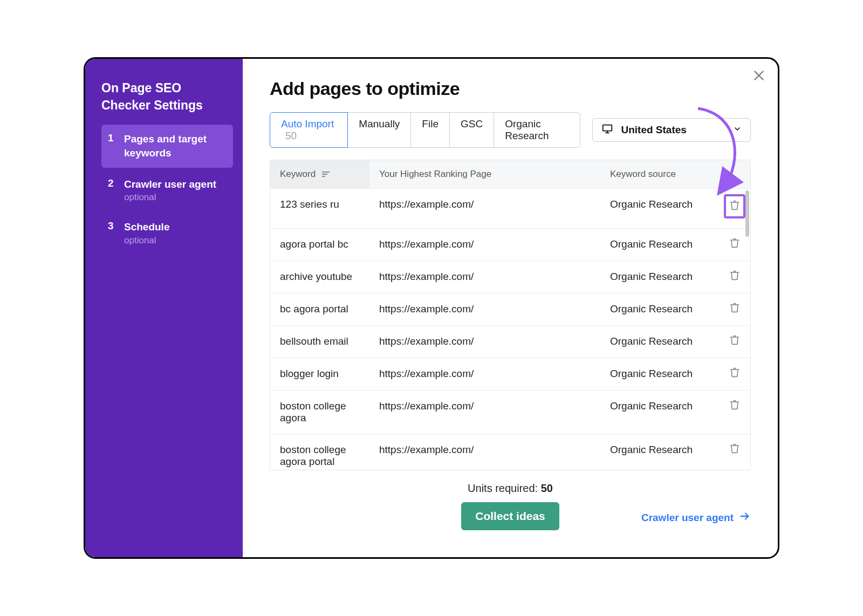 This screenshot has height=616, width=863. I want to click on table-row: boston college agorahttps://example.com/…, so click(510, 412).